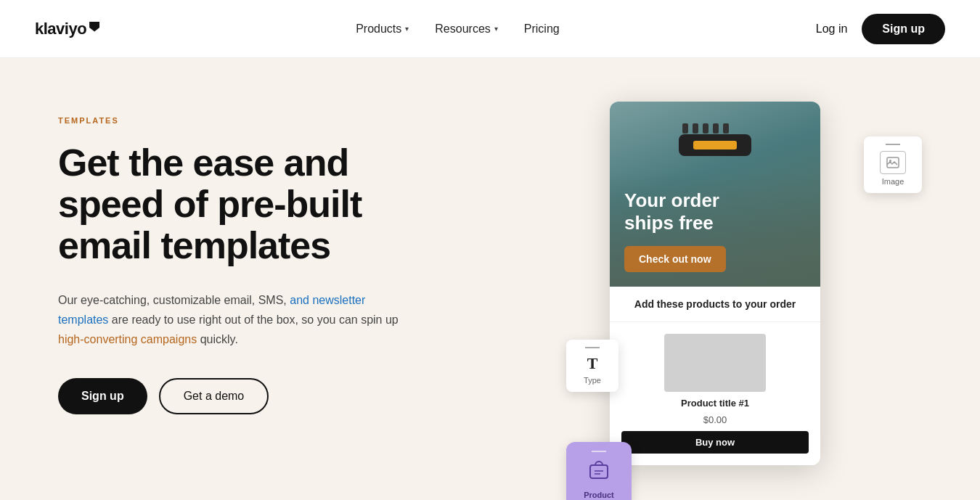 The image size is (980, 500). I want to click on navbar: klaviyo Products ▾ Resources ▾ Pricing L…, so click(490, 29).